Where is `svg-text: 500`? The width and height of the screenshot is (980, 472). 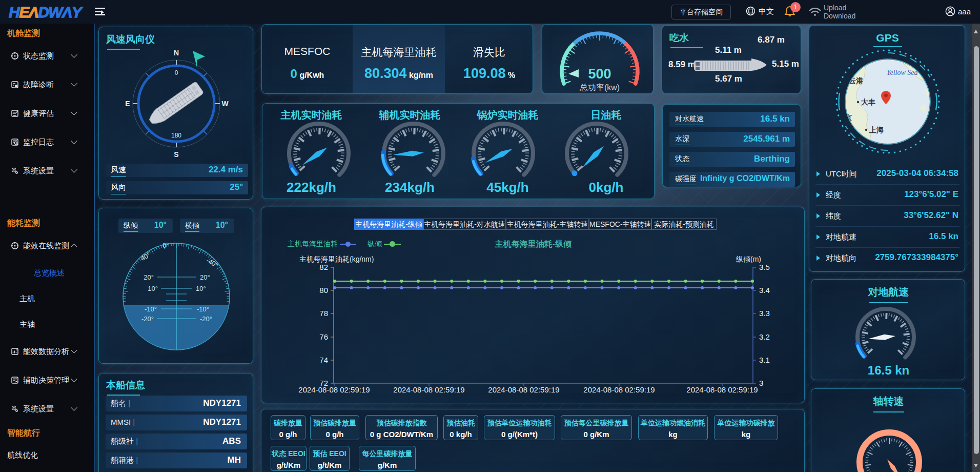 svg-text: 500 is located at coordinates (600, 74).